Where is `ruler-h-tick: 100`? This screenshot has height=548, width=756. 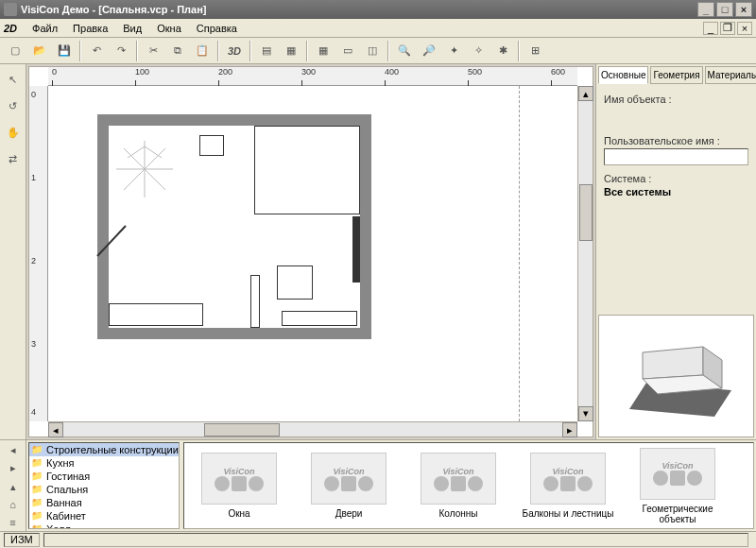
ruler-h-tick: 100 is located at coordinates (142, 77).